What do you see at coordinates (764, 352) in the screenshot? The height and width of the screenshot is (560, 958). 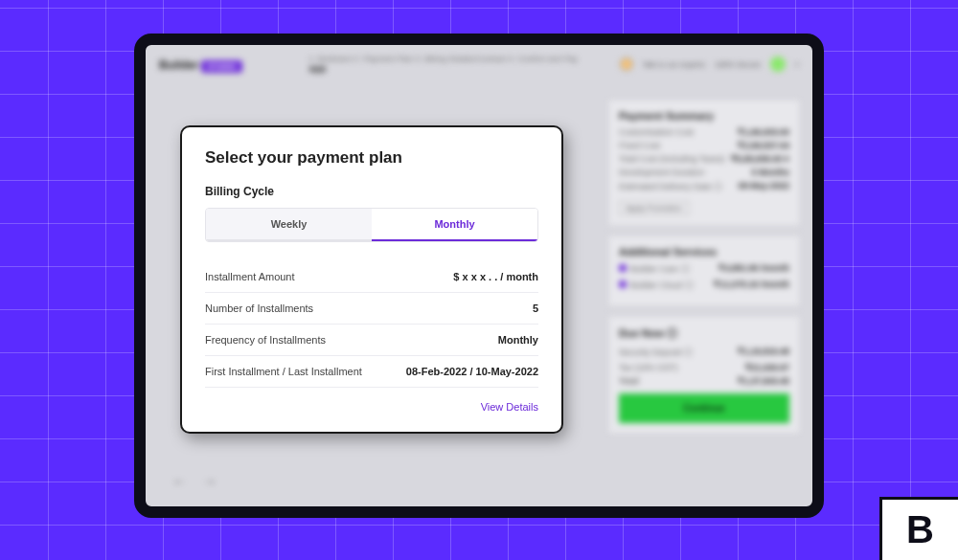 I see `deposit-value: ₹1,16,816.48` at bounding box center [764, 352].